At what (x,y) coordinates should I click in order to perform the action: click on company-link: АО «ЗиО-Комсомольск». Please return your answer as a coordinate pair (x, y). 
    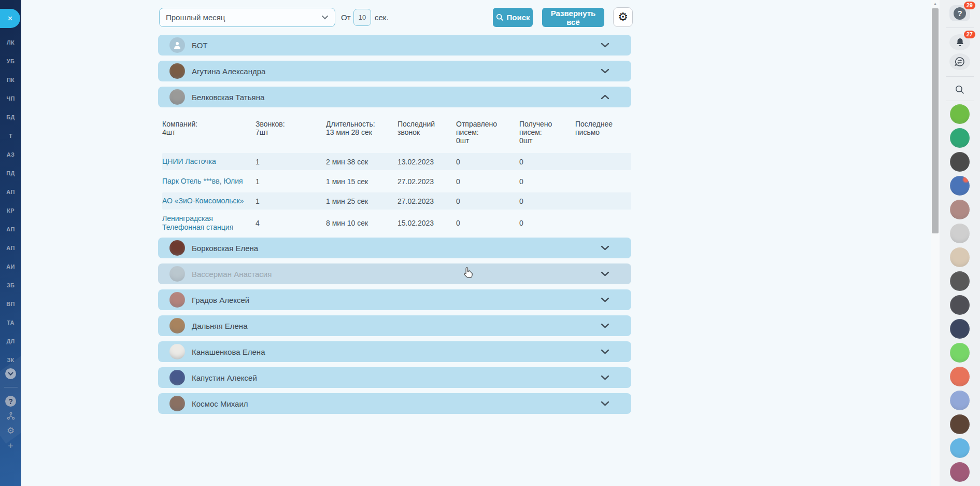
    Looking at the image, I should click on (209, 201).